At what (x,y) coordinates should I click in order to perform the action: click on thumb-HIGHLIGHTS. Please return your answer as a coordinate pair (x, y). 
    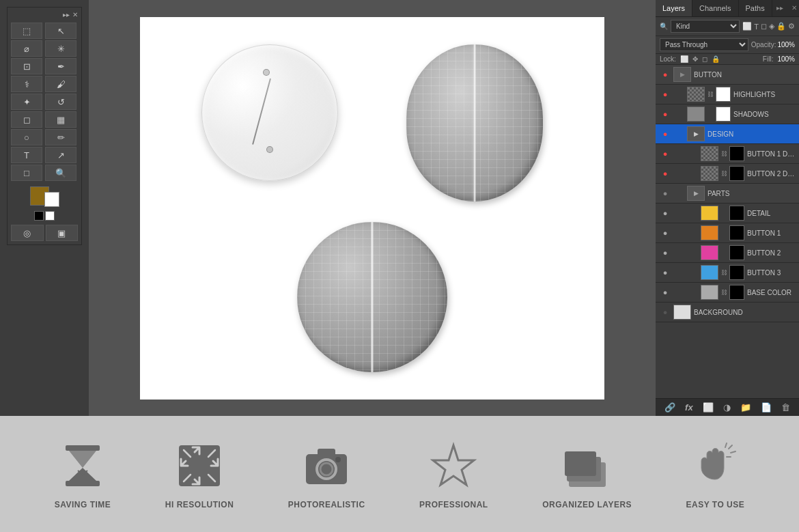
    Looking at the image, I should click on (696, 94).